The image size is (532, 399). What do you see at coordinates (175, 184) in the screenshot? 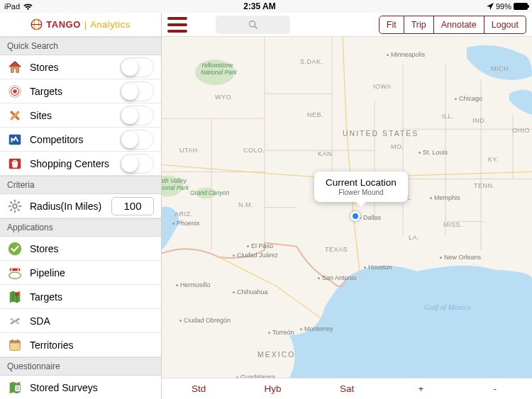
I see `lbl-death: ath Valley tional Park` at bounding box center [175, 184].